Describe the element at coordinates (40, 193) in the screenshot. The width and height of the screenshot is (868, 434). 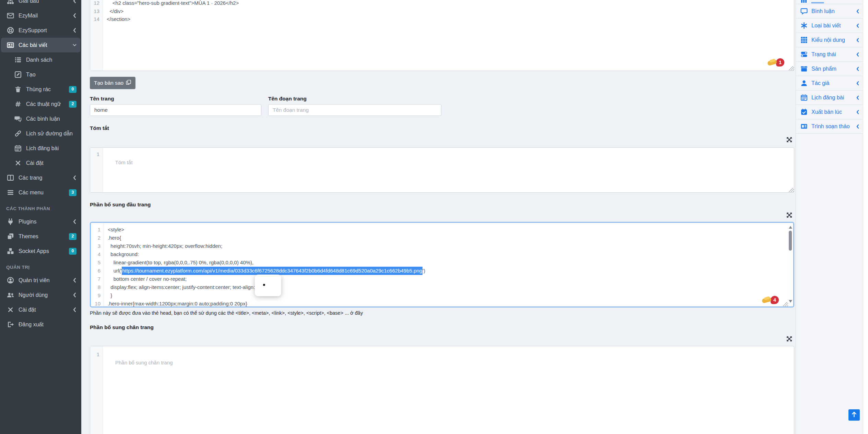
I see `sidebar-item-các-menu: Các menu3` at that location.